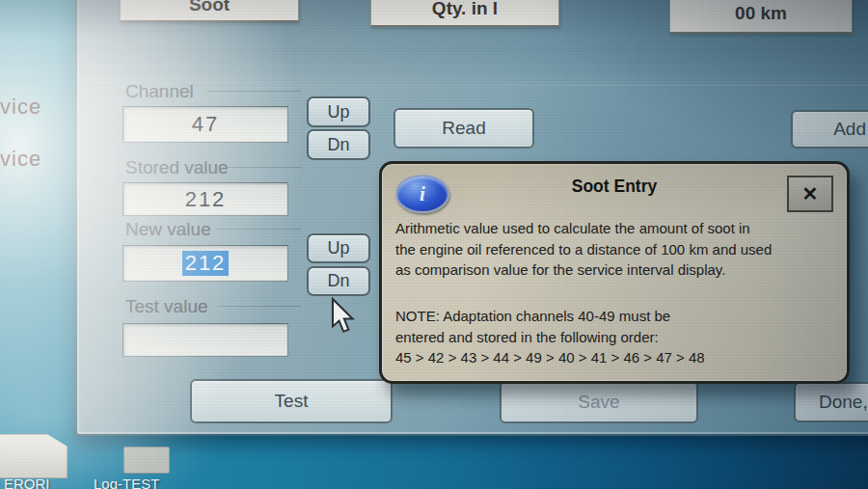  What do you see at coordinates (465, 10) in the screenshot?
I see `qty-value-label: Qty. in l` at bounding box center [465, 10].